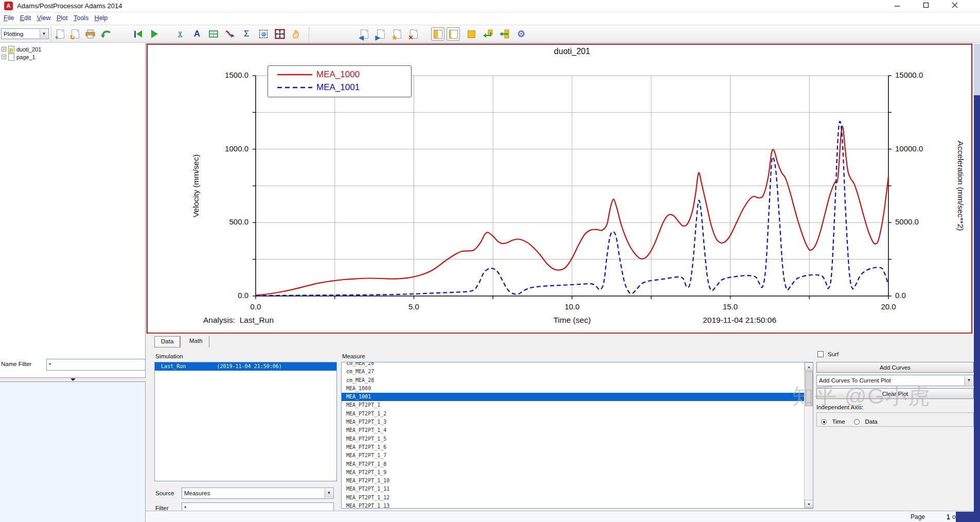  I want to click on x-tick-label: 20.0, so click(888, 307).